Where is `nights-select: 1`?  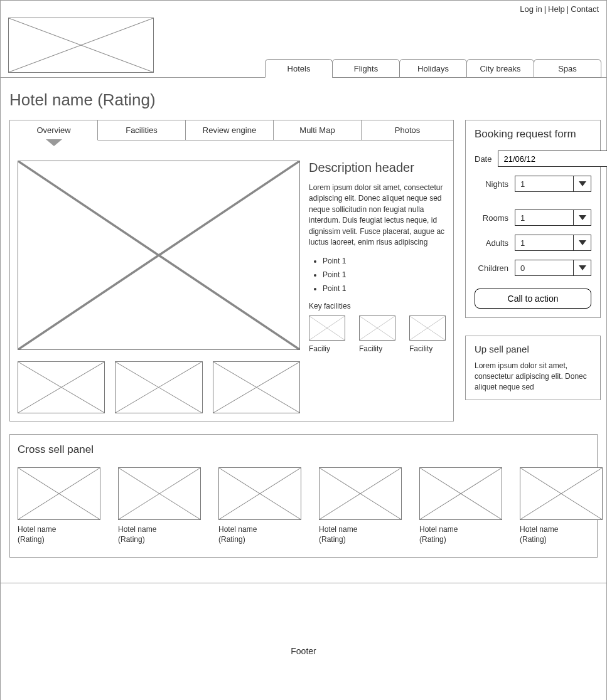 nights-select: 1 is located at coordinates (553, 184).